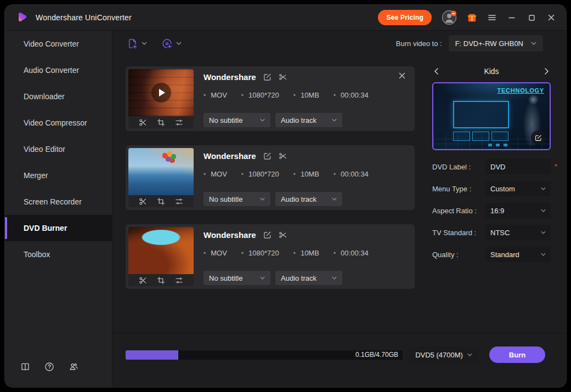  What do you see at coordinates (58, 228) in the screenshot?
I see `sidebar-item-dvd-burner: DVD Burner` at bounding box center [58, 228].